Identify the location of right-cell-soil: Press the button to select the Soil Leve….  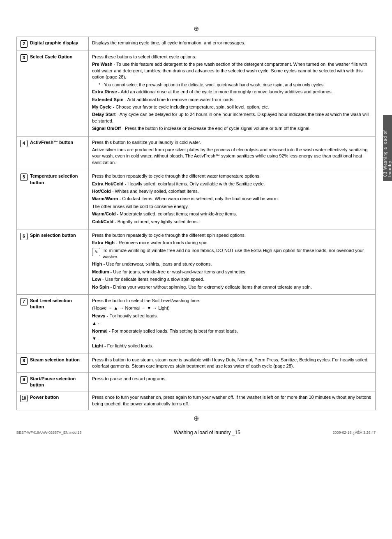
(232, 324).